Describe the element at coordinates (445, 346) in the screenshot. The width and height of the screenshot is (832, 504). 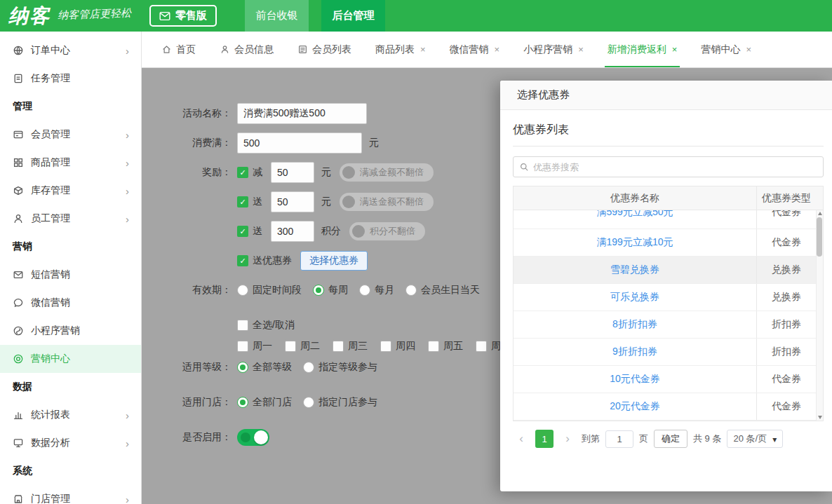
I see `weekday-friday: 周五` at that location.